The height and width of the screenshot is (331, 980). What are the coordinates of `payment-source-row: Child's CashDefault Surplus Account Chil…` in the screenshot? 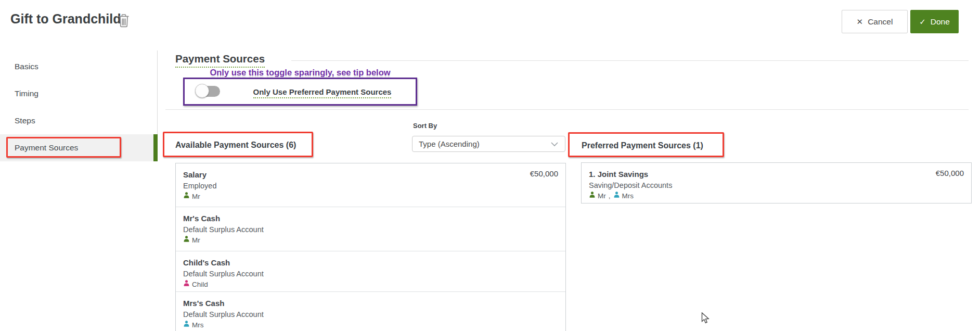 It's located at (370, 272).